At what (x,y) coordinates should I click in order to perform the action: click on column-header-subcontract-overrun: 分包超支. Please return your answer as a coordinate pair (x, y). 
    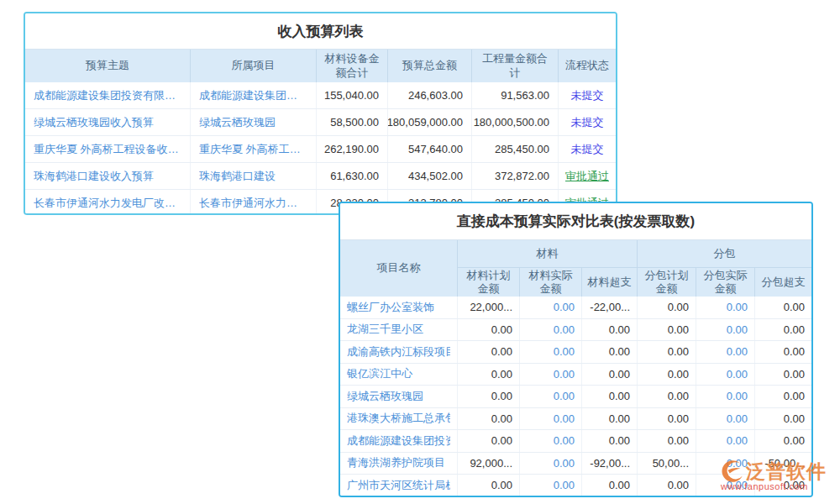
    Looking at the image, I should click on (783, 282).